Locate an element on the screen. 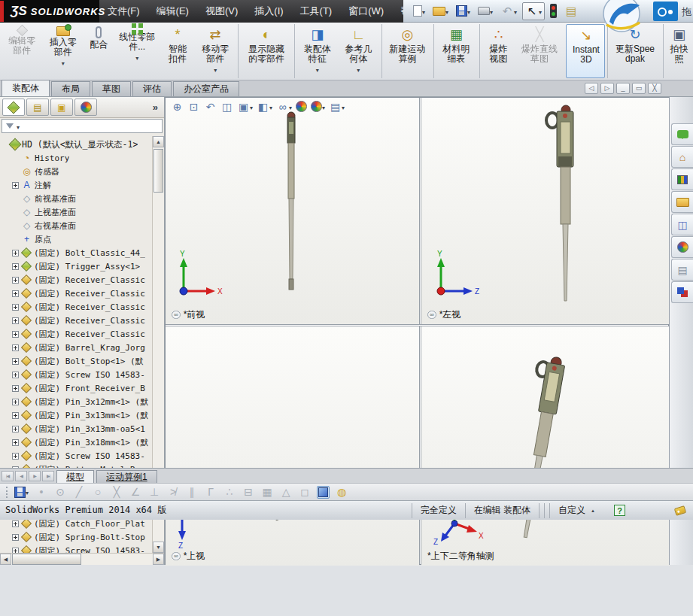 Image resolution: width=693 pixels, height=616 pixels. pane-right: ▷ is located at coordinates (607, 89).